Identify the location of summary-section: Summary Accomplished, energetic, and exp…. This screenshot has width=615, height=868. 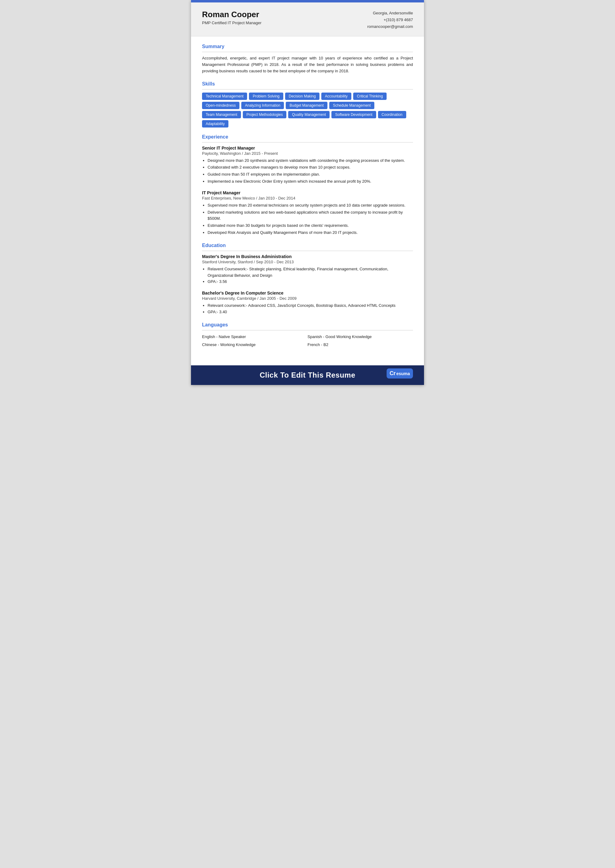
(308, 59).